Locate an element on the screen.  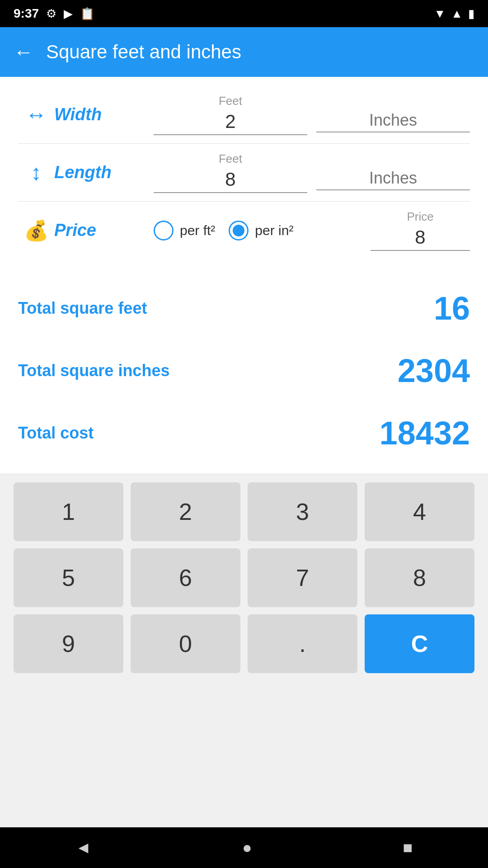
status-bar-left: 9:37 ⚙ ▶ 📋 is located at coordinates (54, 14).